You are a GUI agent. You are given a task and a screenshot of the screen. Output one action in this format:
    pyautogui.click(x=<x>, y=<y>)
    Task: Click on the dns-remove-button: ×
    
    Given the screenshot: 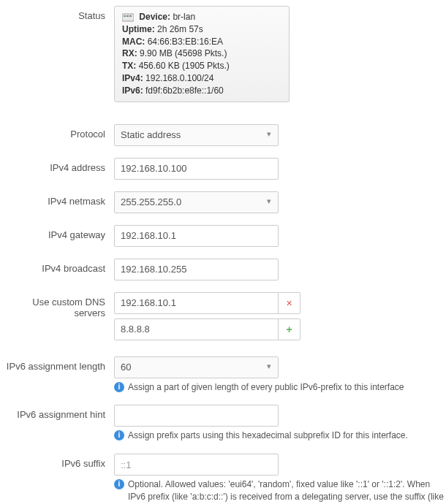 What is the action you would take?
    pyautogui.click(x=290, y=303)
    